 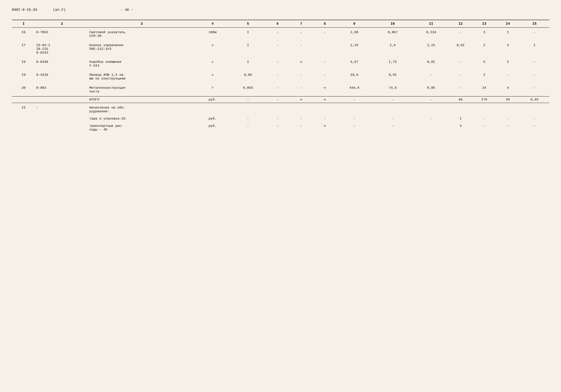 What do you see at coordinates (142, 34) in the screenshot?
I see `row-desc: Световой указательСУП-IМ` at bounding box center [142, 34].